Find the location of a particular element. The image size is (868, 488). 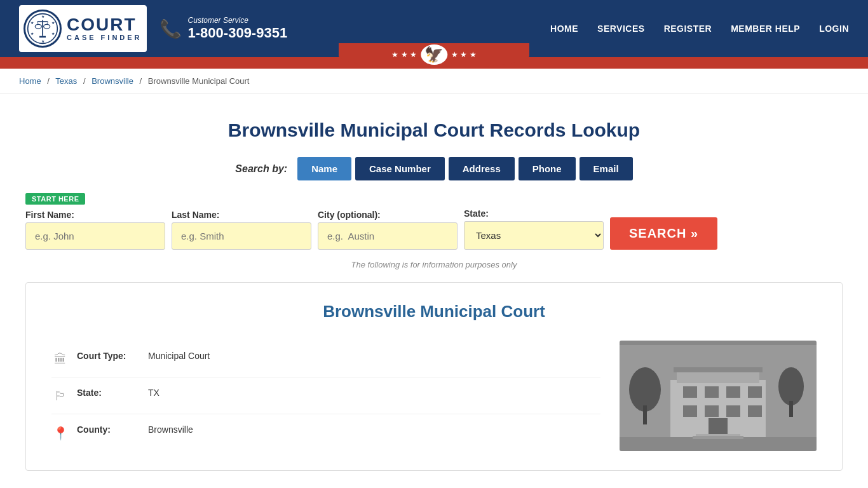

info-note: The following is for information purpose… is located at coordinates (434, 264).